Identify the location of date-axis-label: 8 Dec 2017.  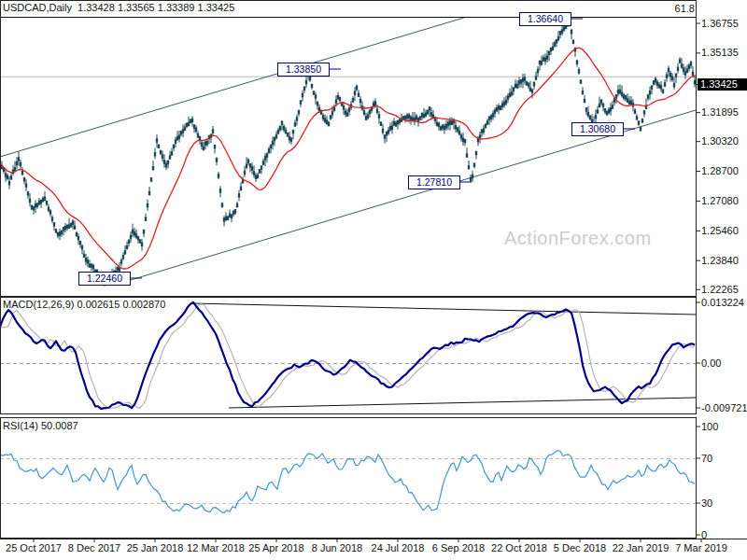
(94, 548).